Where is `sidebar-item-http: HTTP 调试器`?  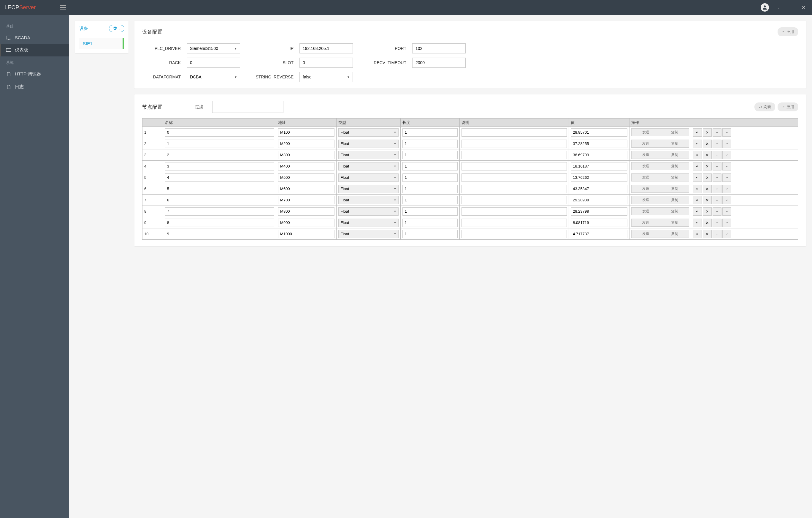 sidebar-item-http: HTTP 调试器 is located at coordinates (34, 74).